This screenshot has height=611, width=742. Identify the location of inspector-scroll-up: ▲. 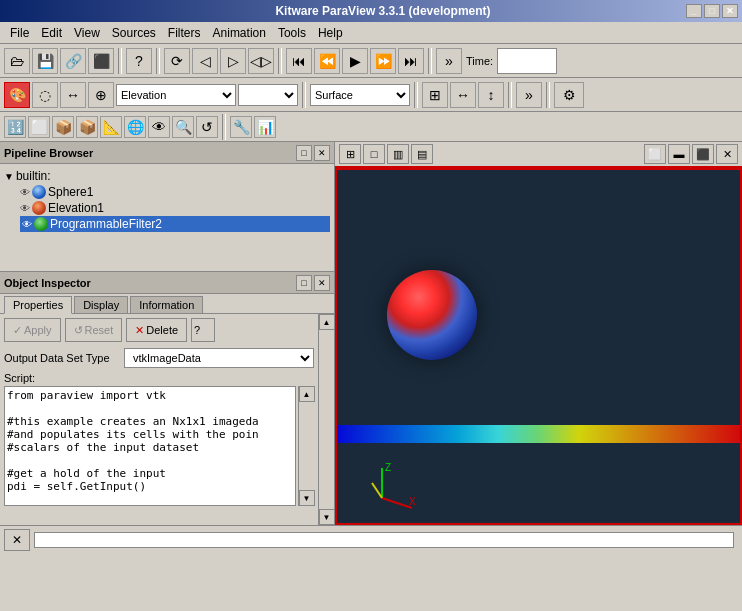
(327, 322).